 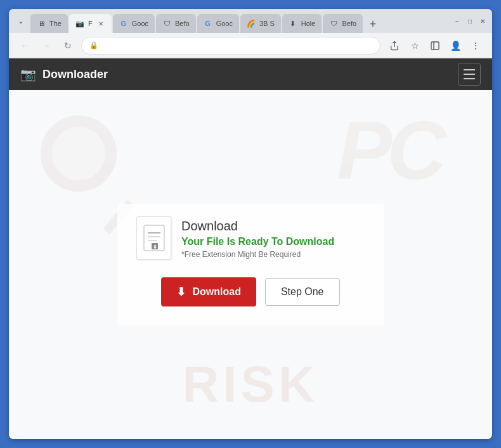 I want to click on tab-2: 📷 F ✕, so click(x=90, y=23).